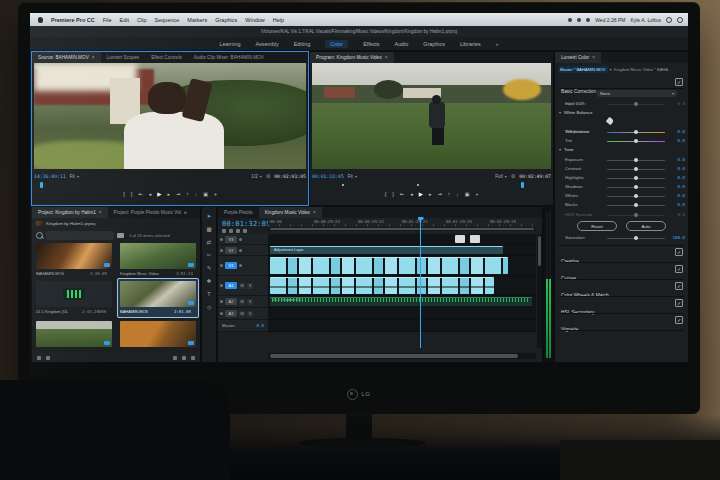 This screenshot has width=720, height=480. I want to click on exposure-slider: Exposure 0.0, so click(622, 160).